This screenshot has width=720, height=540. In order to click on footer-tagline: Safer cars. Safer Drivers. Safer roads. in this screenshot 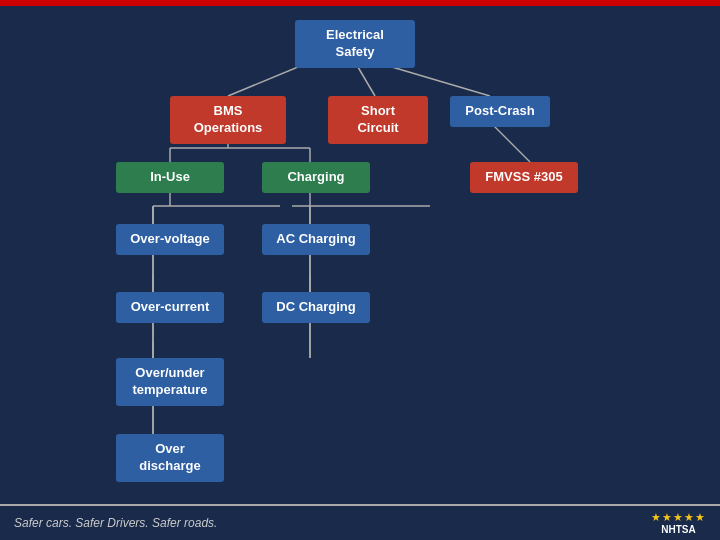, I will do `click(116, 523)`.